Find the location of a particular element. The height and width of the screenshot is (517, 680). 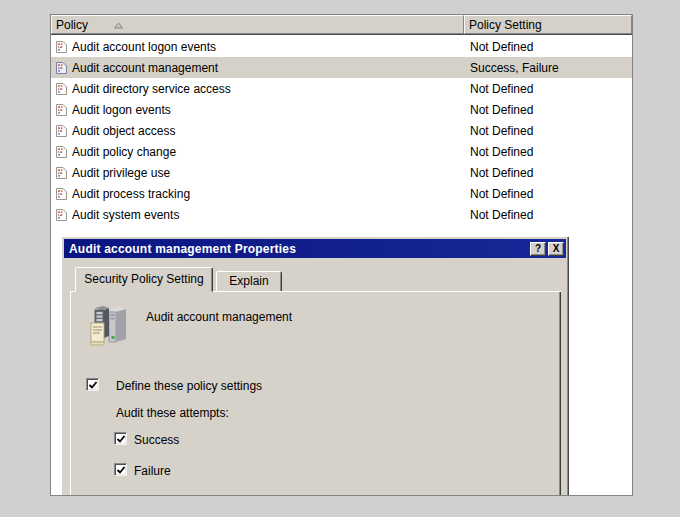

audit-attempts-label: Audit these attempts: is located at coordinates (172, 413).